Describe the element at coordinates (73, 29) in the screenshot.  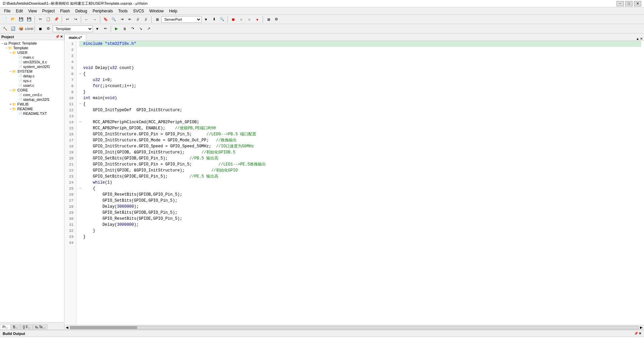
I see `target-combo: Template` at that location.